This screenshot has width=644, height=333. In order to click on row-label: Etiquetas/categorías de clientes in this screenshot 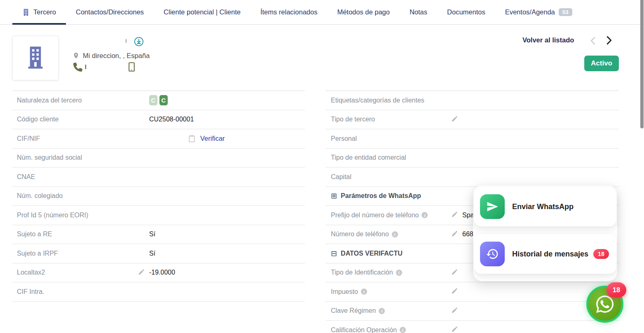, I will do `click(377, 100)`.